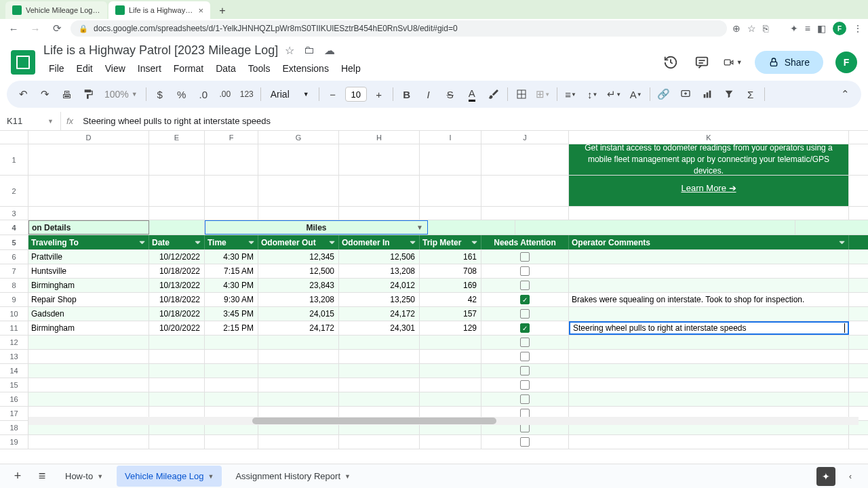 This screenshot has height=488, width=868. What do you see at coordinates (374, 421) in the screenshot?
I see `scrollbar-thumb` at bounding box center [374, 421].